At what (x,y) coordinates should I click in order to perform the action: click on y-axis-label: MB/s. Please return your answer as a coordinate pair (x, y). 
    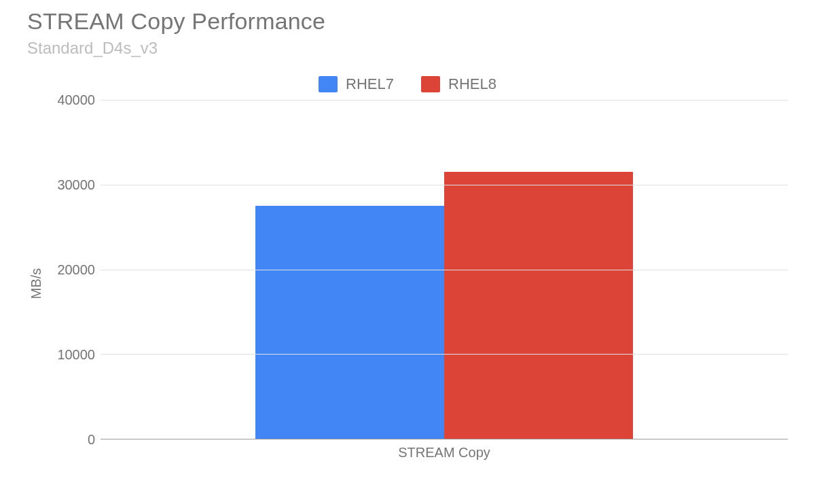
    Looking at the image, I should click on (37, 283).